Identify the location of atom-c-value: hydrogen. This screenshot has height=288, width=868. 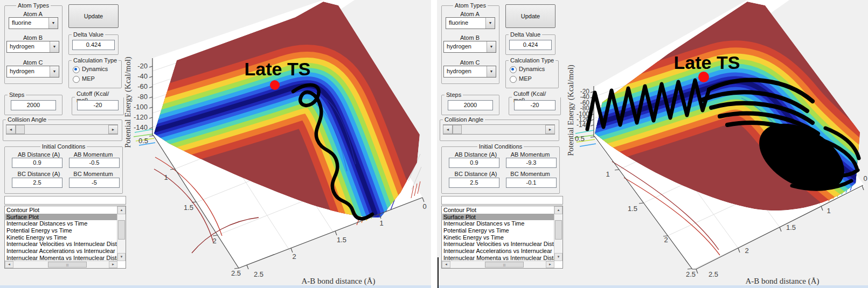
(459, 71).